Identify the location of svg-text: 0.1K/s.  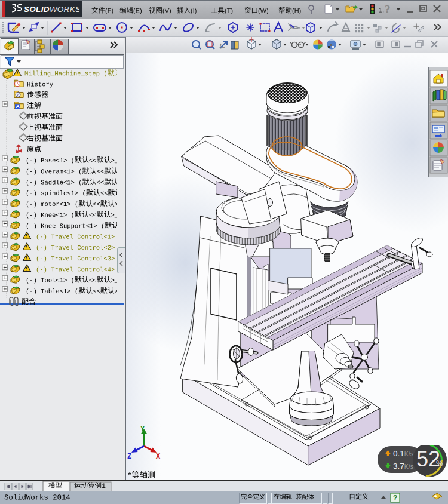
(403, 454).